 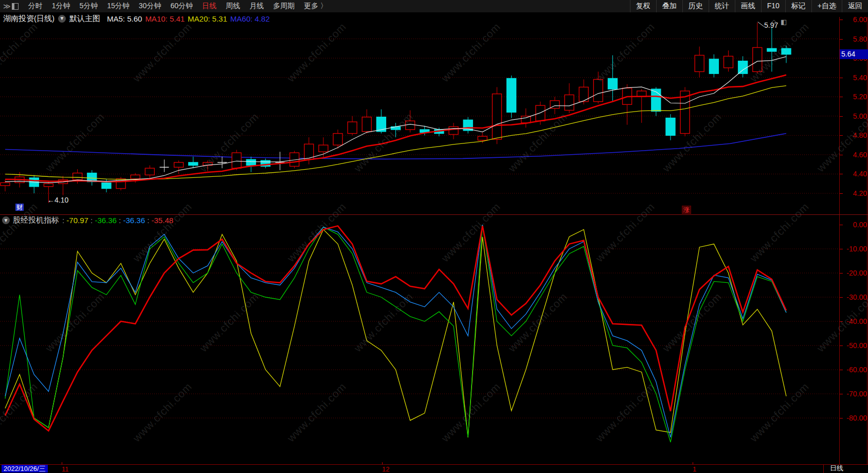 What do you see at coordinates (854, 20) in the screenshot?
I see `price-axis-label: 6.00` at bounding box center [854, 20].